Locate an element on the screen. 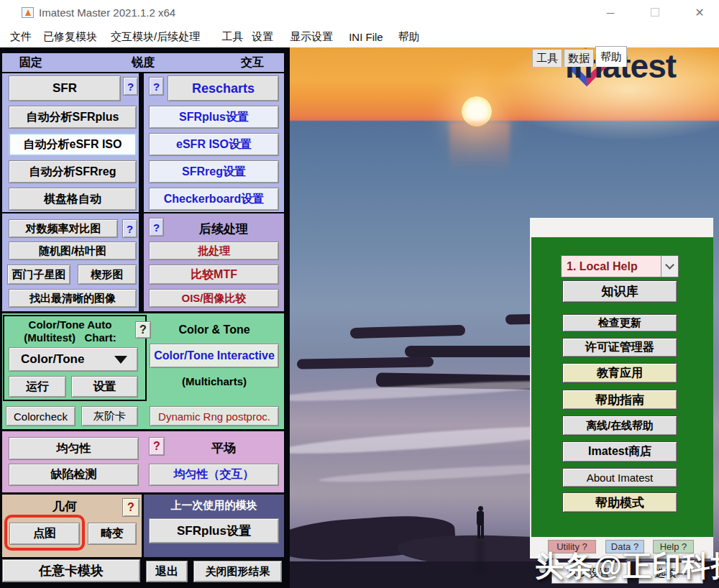 The image size is (719, 588). help-mode-dropdown: 1. Local Help is located at coordinates (620, 266).